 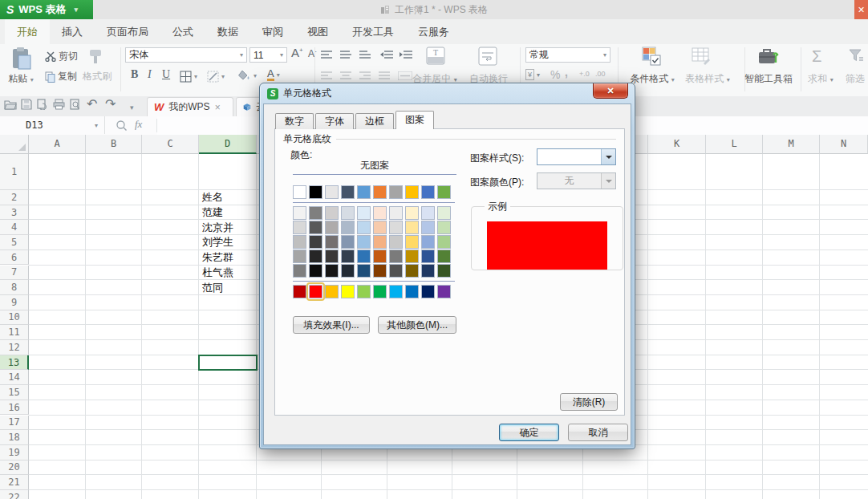 I want to click on color-swatch-#375623, so click(x=444, y=271).